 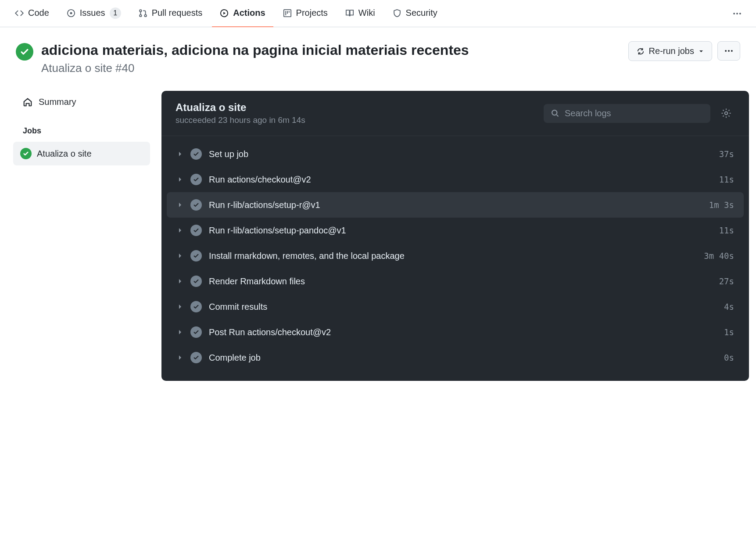 What do you see at coordinates (453, 256) in the screenshot?
I see `step-name: Install rmarkdown, remotes, and the loca…` at bounding box center [453, 256].